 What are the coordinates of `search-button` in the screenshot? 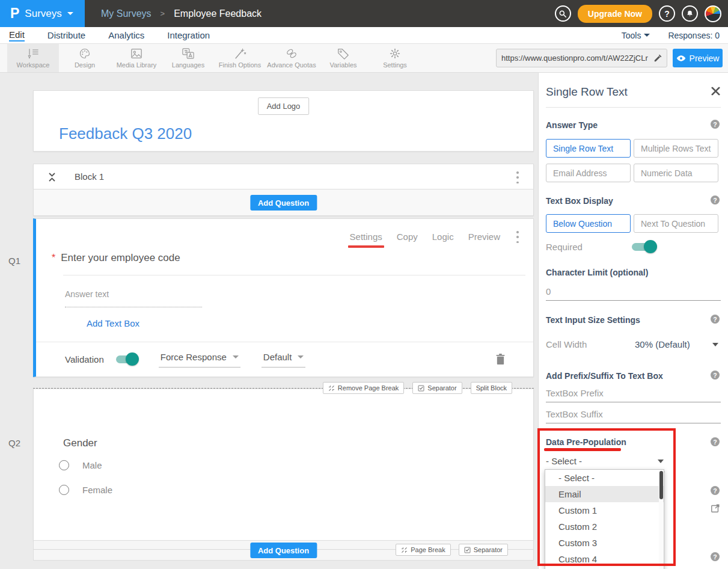 It's located at (563, 13).